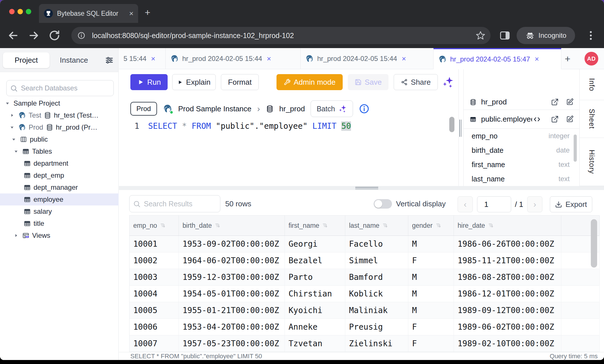 The image size is (604, 364). Describe the element at coordinates (59, 199) in the screenshot. I see `tree-item-employee: employee` at that location.